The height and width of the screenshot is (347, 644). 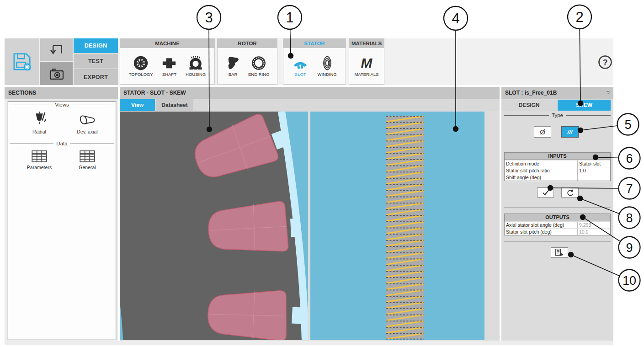 What do you see at coordinates (367, 66) in the screenshot?
I see `toolbar-item-materials: M MATERIALS` at bounding box center [367, 66].